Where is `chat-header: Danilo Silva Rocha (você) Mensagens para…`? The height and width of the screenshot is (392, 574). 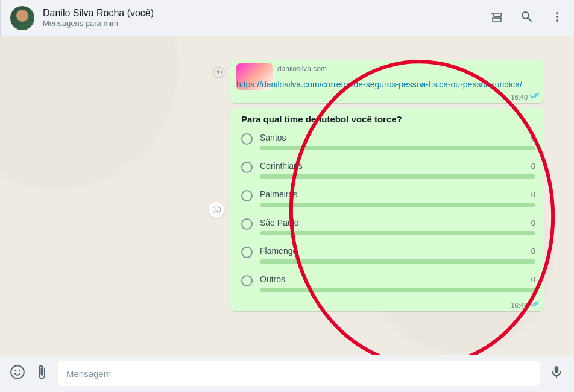
chat-header: Danilo Silva Rocha (você) Mensagens para… is located at coordinates (287, 18).